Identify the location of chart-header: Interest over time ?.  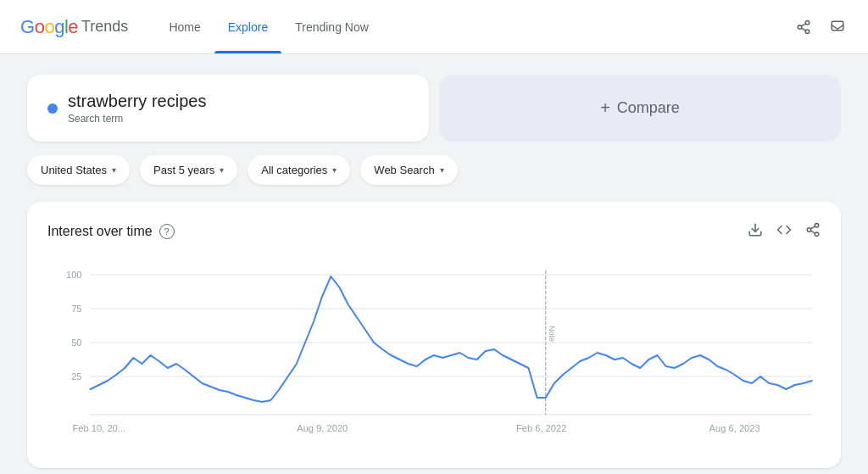
(434, 231).